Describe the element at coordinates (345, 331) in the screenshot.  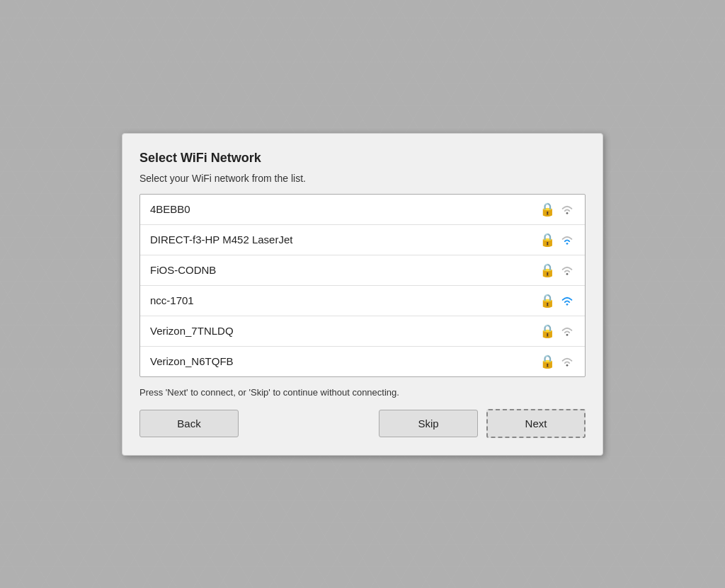
I see `network-name: Verizon_7TNLDQ` at that location.